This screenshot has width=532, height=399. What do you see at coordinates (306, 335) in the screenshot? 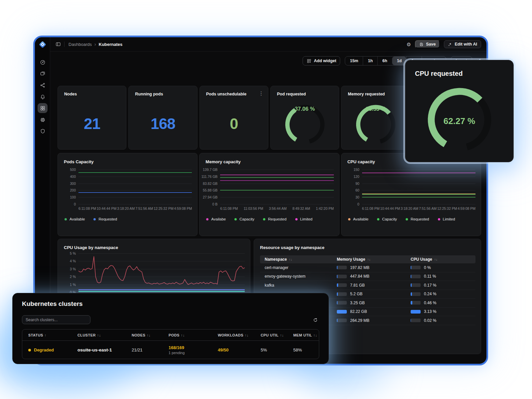
I see `column-header-mem-util: MEM UTIL↑↓` at bounding box center [306, 335].